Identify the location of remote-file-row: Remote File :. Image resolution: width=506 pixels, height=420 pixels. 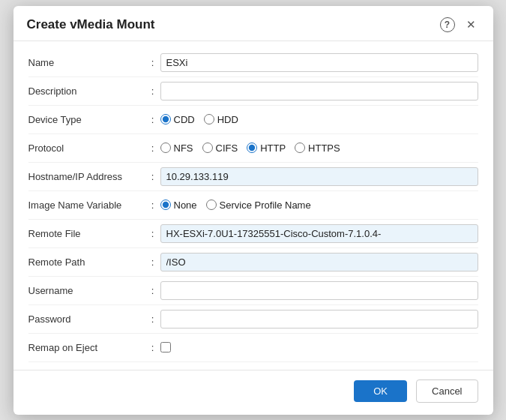
(253, 234).